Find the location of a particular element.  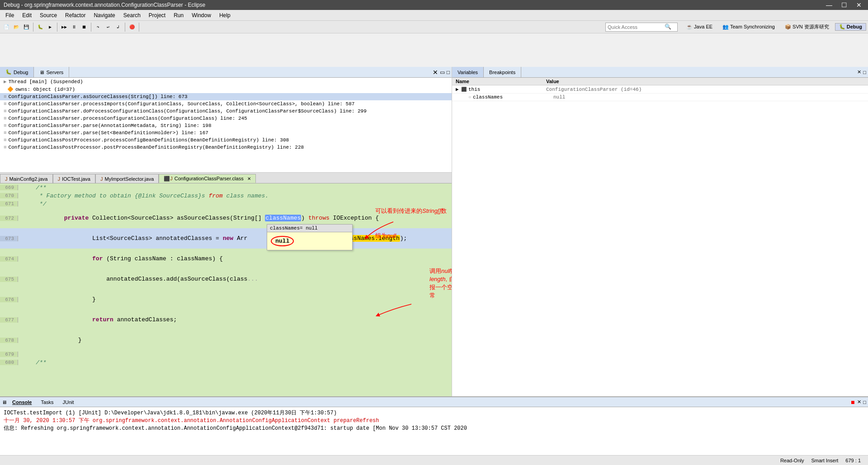

toolbar-step-return: ↲ is located at coordinates (118, 27).